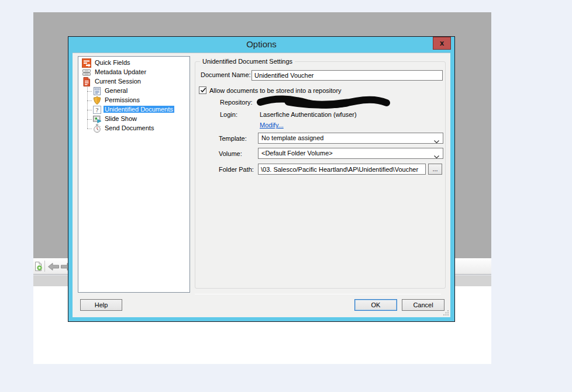  What do you see at coordinates (112, 63) in the screenshot?
I see `tree-item-label: Quick Fields` at bounding box center [112, 63].